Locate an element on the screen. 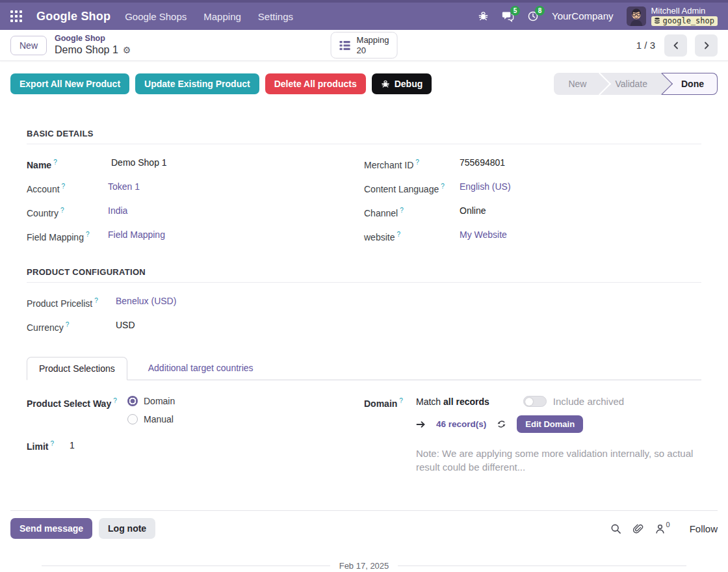  database-icon is located at coordinates (657, 21).